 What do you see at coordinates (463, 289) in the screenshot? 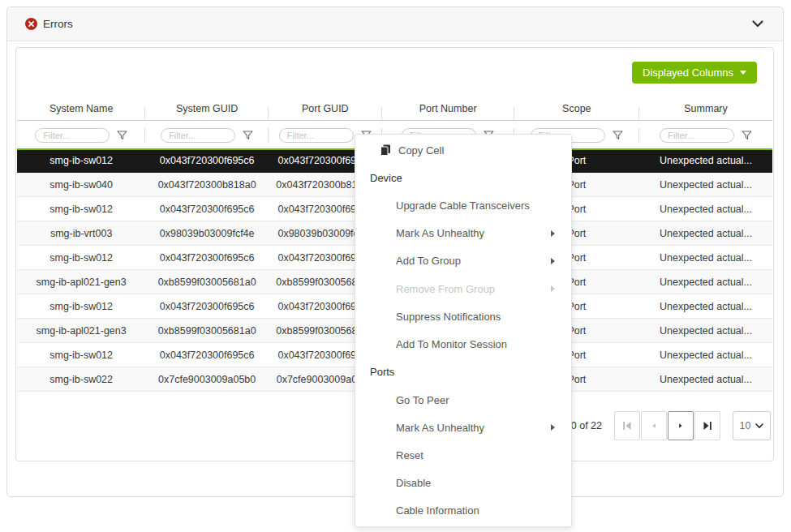
I see `menu-item-remove-from-group: Remove From Group` at bounding box center [463, 289].